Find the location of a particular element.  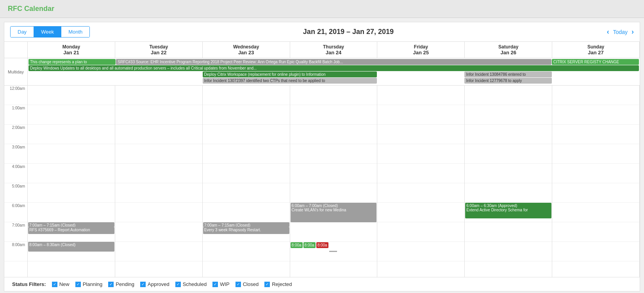

time-slot-4am: 4:00am is located at coordinates (16, 173).